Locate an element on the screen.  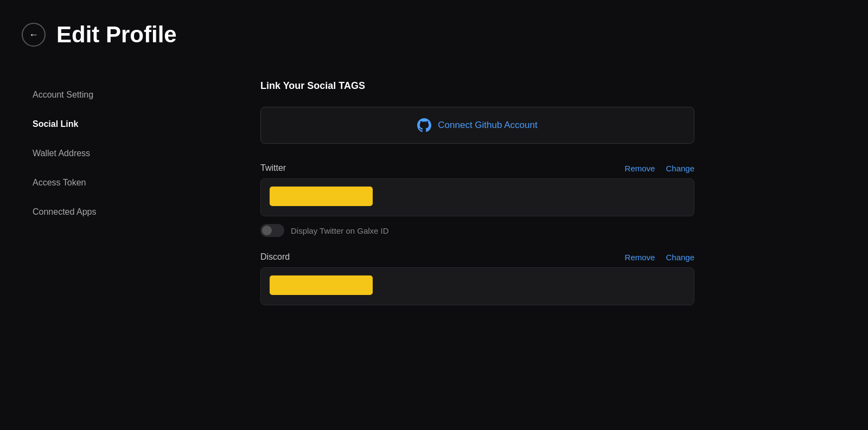
sidebar-item-wallet-address: Wallet Address is located at coordinates (125, 153).